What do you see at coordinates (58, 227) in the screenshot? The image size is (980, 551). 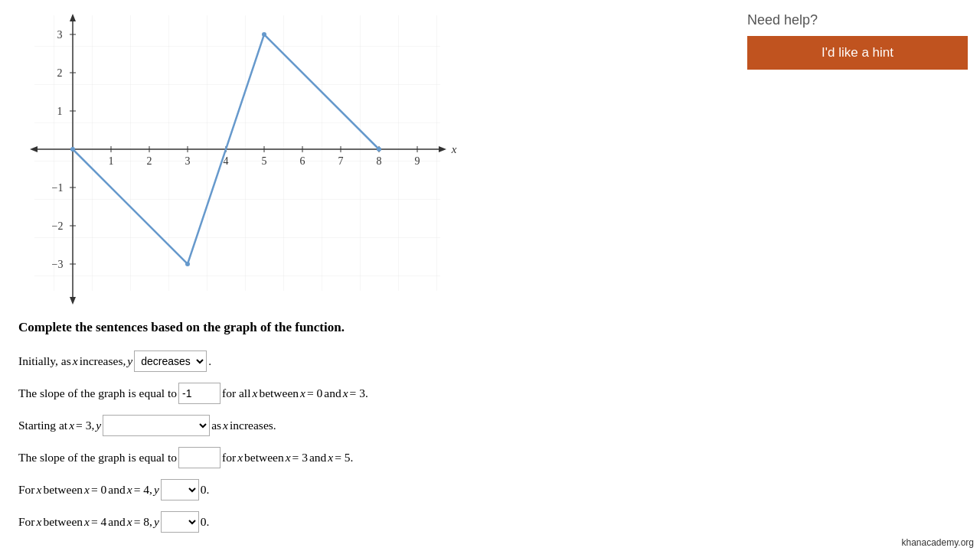 I see `y-label-neg2: −2` at bounding box center [58, 227].